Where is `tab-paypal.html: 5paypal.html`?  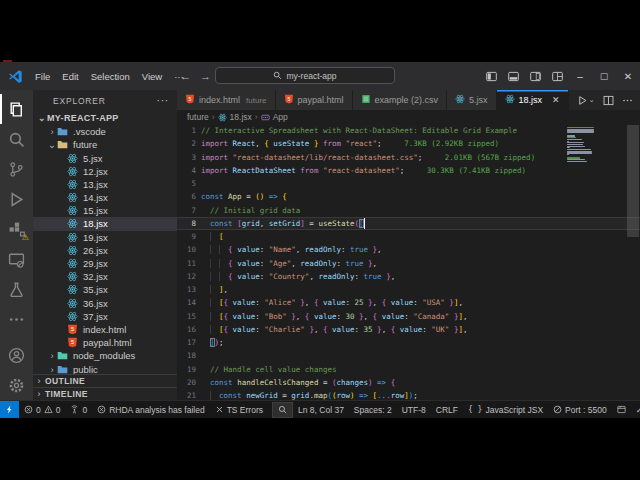 tab-paypal.html: 5paypal.html is located at coordinates (314, 100).